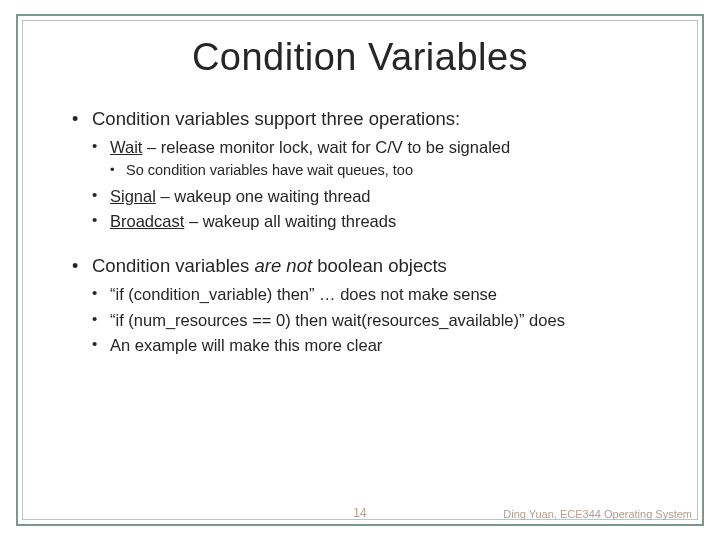 Image resolution: width=720 pixels, height=540 pixels. What do you see at coordinates (360, 513) in the screenshot?
I see `page-number: 14` at bounding box center [360, 513].